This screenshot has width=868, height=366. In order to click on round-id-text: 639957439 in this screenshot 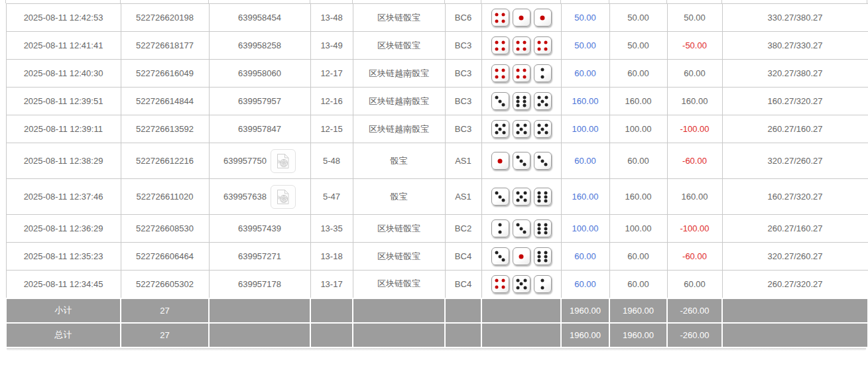, I will do `click(260, 228)`.